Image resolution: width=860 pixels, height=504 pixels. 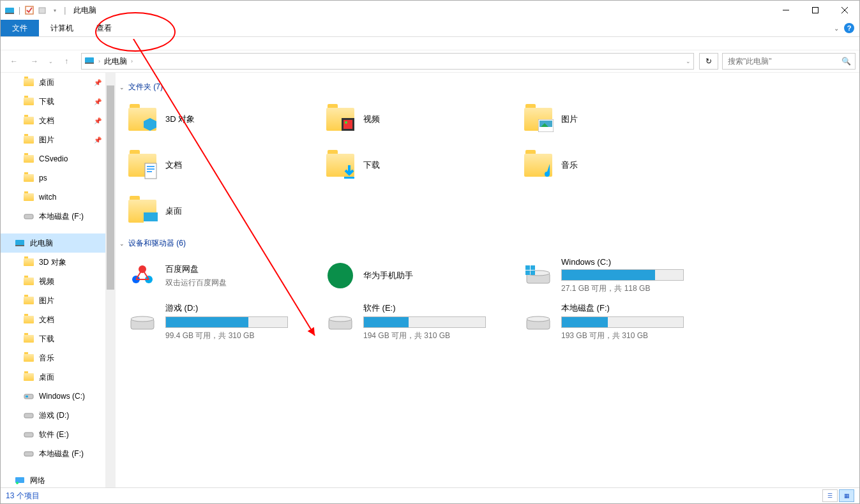 What do you see at coordinates (20, 28) in the screenshot?
I see `tab-file: 文件` at bounding box center [20, 28].